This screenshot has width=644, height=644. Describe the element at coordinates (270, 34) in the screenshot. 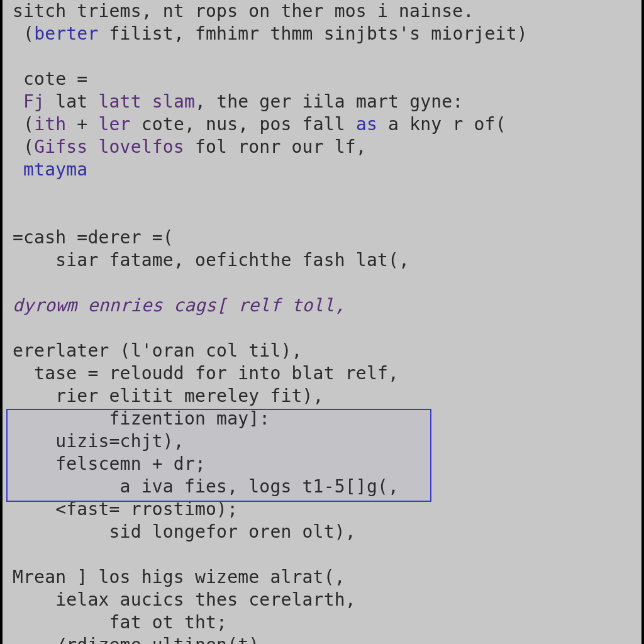

I see `code-line: (berter filist, fmhimr thmm sinjbts's mi…` at that location.